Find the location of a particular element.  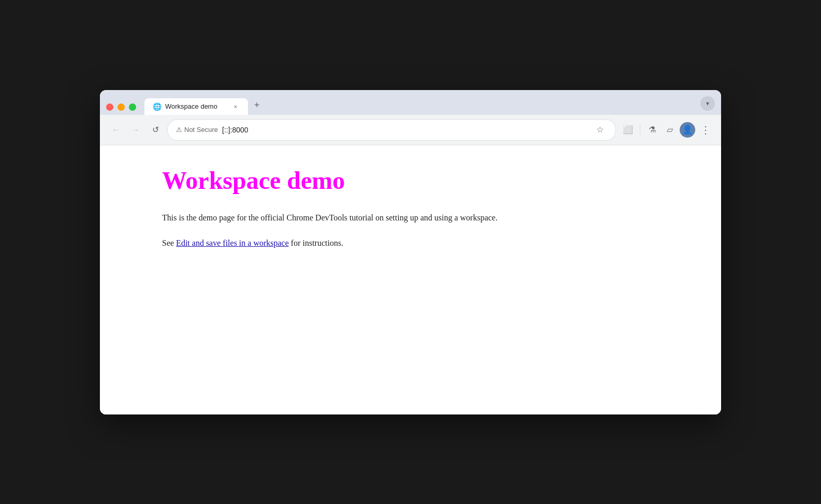

traffic-lights is located at coordinates (121, 109).